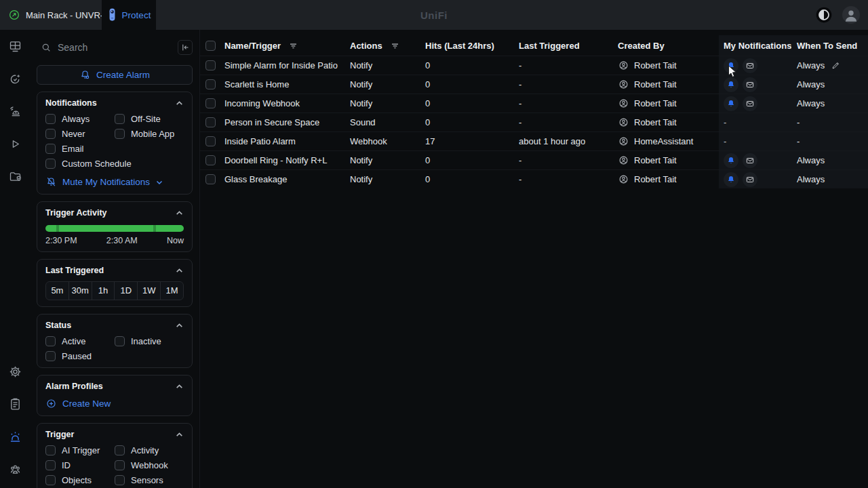 The height and width of the screenshot is (488, 868). I want to click on table-row: Person in Secure Space Sound 0 - Robert …, so click(534, 122).